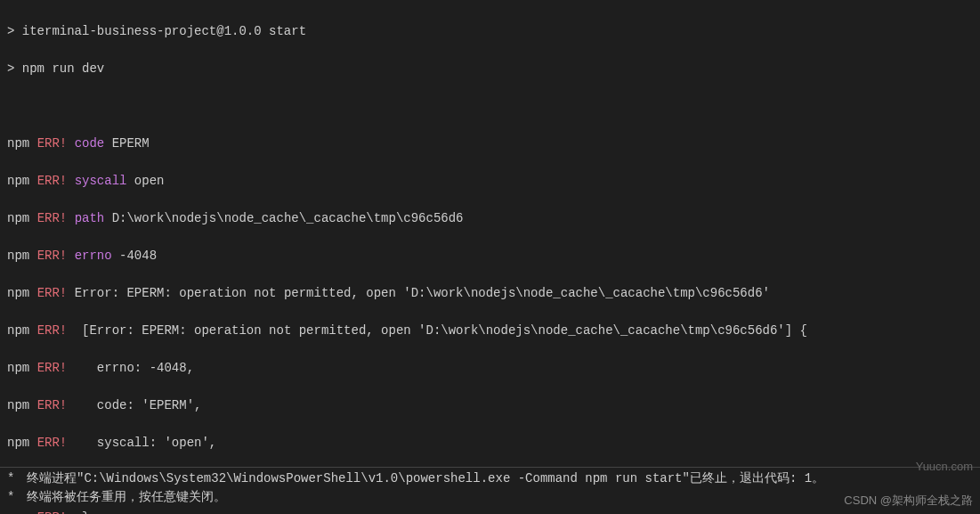  What do you see at coordinates (490, 182) in the screenshot?
I see `err-line: npm ERR! syscall open` at bounding box center [490, 182].